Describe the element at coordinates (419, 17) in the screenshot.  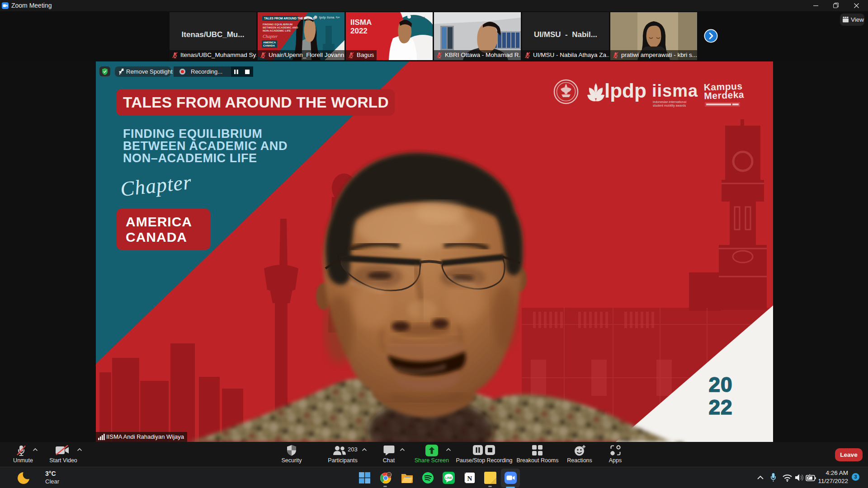
I see `svg-text: lpdp iisma` at that location.